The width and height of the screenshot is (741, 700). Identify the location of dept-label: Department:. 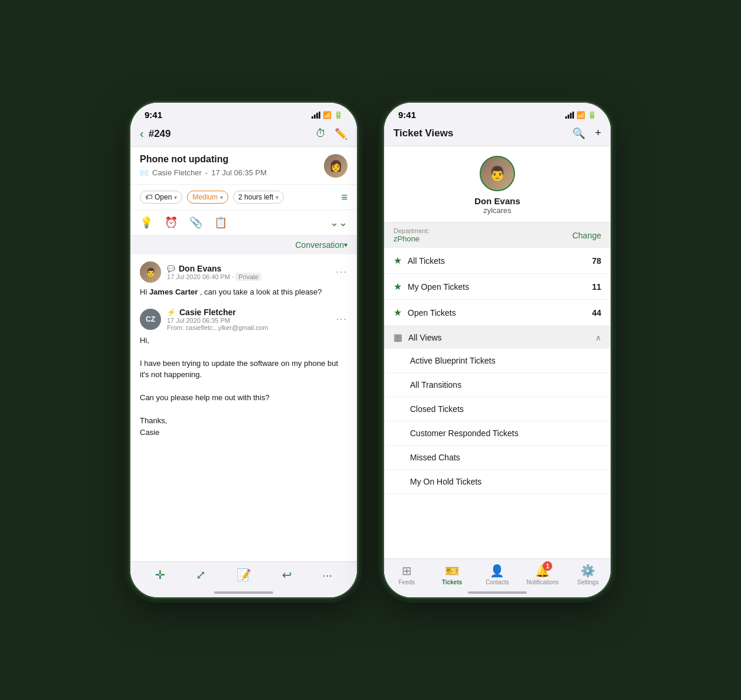
(412, 231).